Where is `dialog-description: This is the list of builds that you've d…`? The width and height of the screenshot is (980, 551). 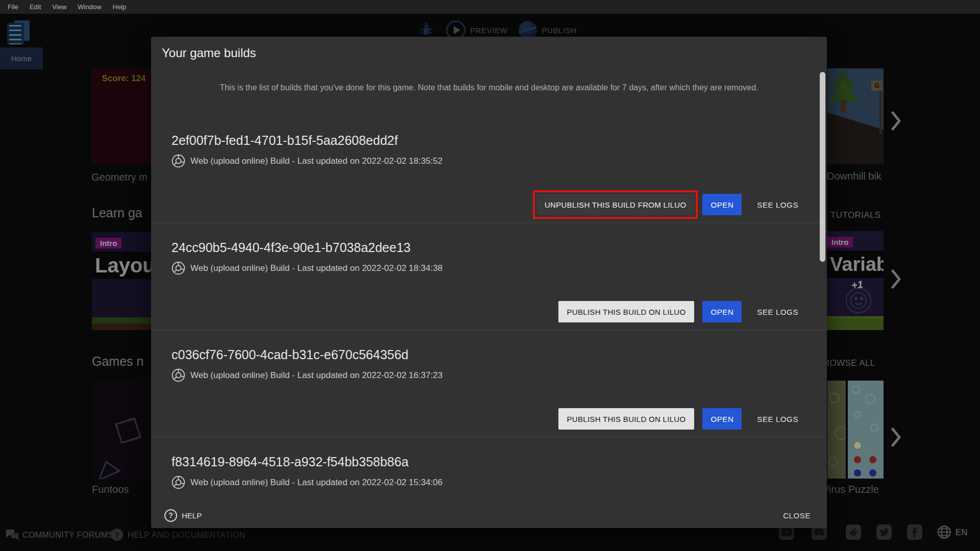 dialog-description: This is the list of builds that you've d… is located at coordinates (489, 88).